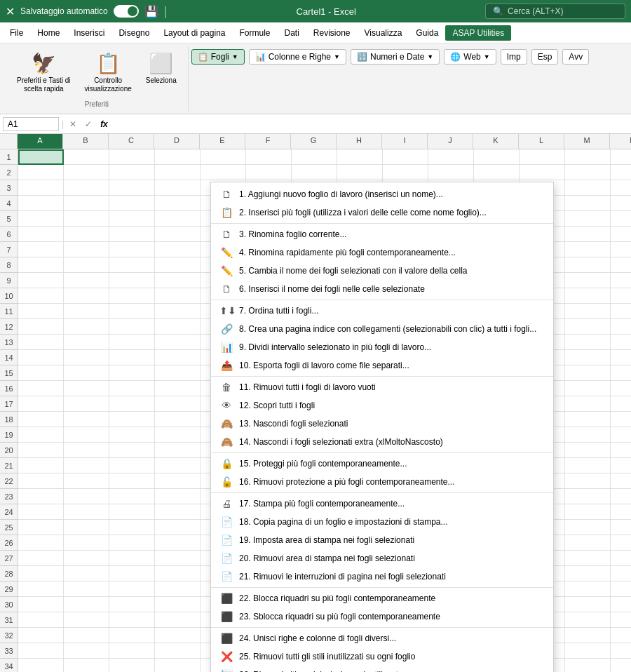  I want to click on cell-M4, so click(588, 203).